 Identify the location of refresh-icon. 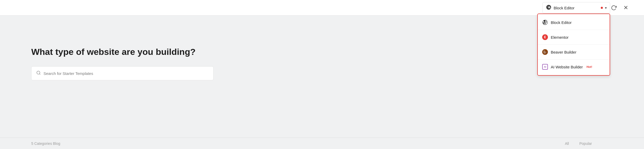
(614, 8).